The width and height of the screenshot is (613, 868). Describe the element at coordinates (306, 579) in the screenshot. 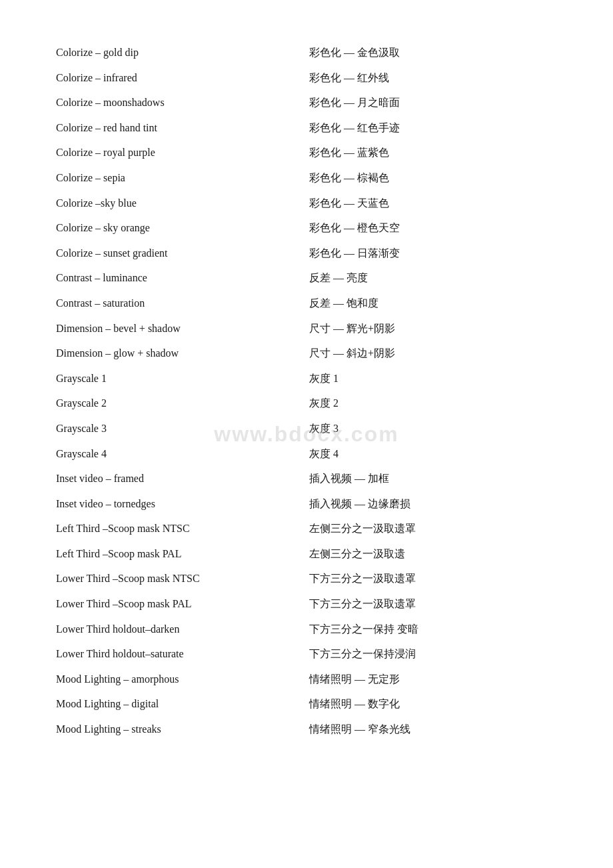

I see `table-row: Lower Third –Scoop mask NTSC下方三分之一汲取遗罩` at that location.